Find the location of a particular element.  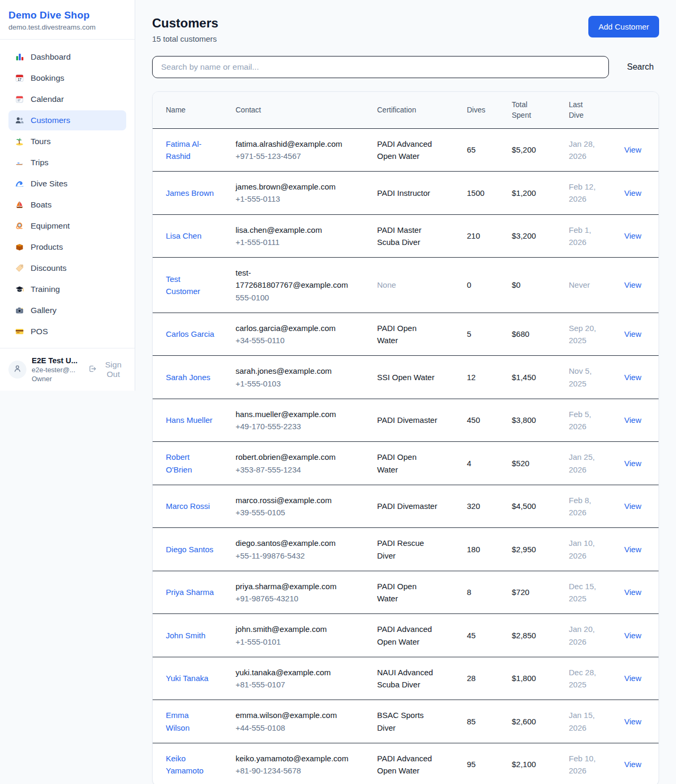

customer-name-link: Fatima Al-Rashid is located at coordinates (184, 150).